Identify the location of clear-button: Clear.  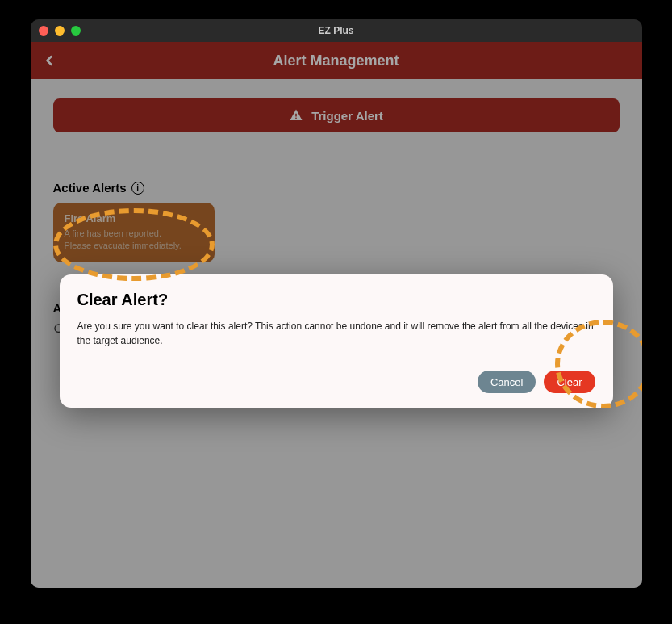
(570, 382).